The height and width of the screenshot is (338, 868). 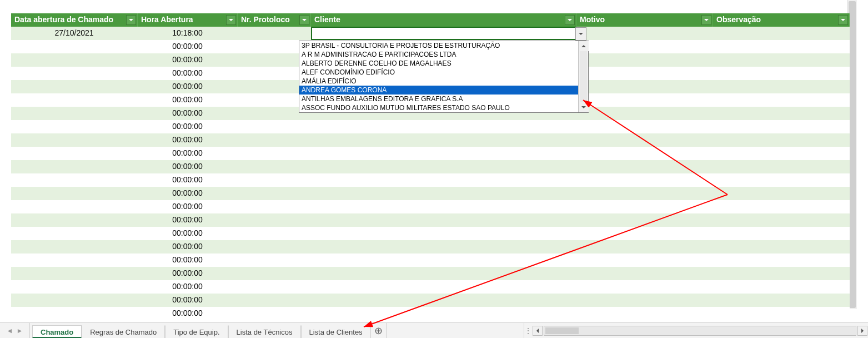 What do you see at coordinates (197, 331) in the screenshot?
I see `sheet-tab: Tipo de Equip.` at bounding box center [197, 331].